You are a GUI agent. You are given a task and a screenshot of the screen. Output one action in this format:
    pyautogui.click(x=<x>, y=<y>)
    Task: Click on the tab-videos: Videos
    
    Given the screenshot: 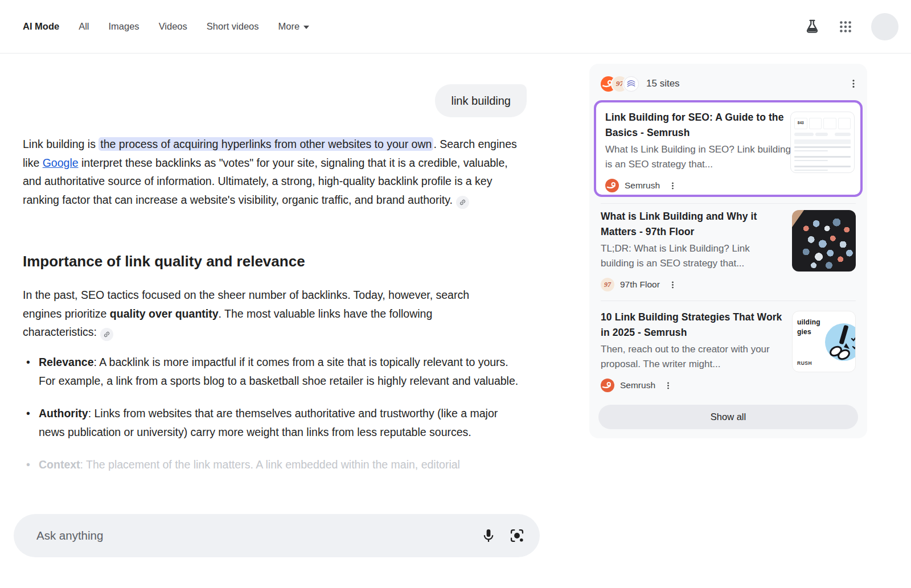 What is the action you would take?
    pyautogui.click(x=173, y=26)
    